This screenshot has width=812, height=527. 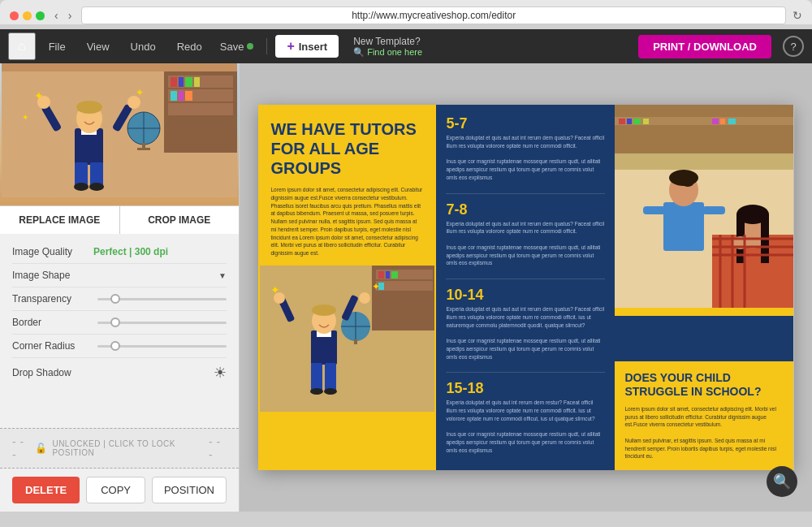 What do you see at coordinates (53, 373) in the screenshot?
I see `drop-shadow-label: Drop Shadow` at bounding box center [53, 373].